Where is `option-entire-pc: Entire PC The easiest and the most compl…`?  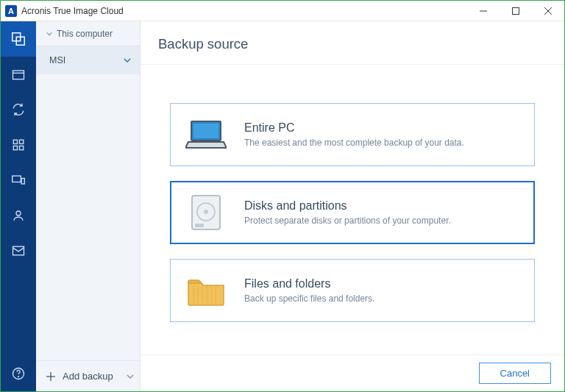
option-entire-pc: Entire PC The easiest and the most compl… is located at coordinates (352, 135).